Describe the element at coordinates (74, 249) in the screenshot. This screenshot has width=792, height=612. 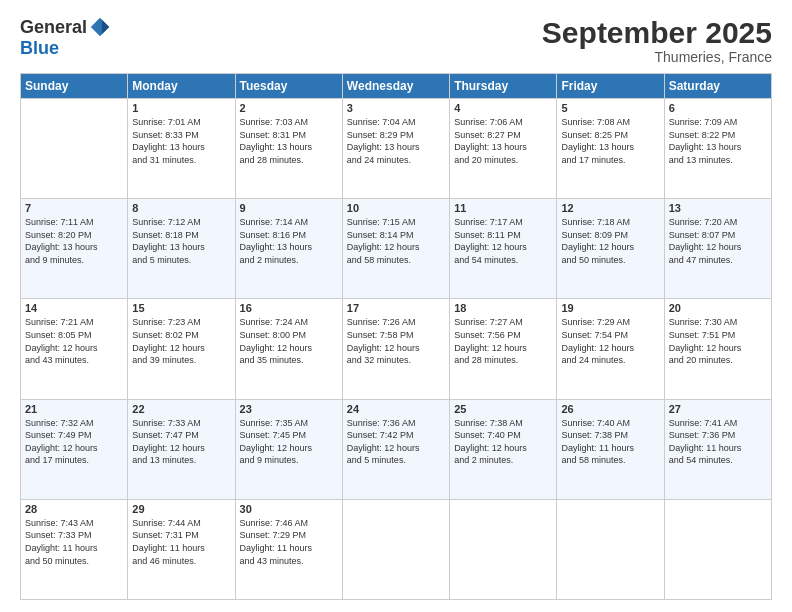
I see `day-cell: 7Sunrise: 7:11 AM Sunset: 8:20 PM Daylig…` at that location.